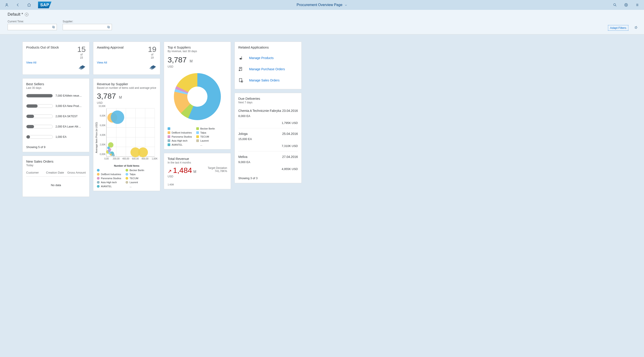  I want to click on col-gross-amount: Gross Amount, so click(76, 172).